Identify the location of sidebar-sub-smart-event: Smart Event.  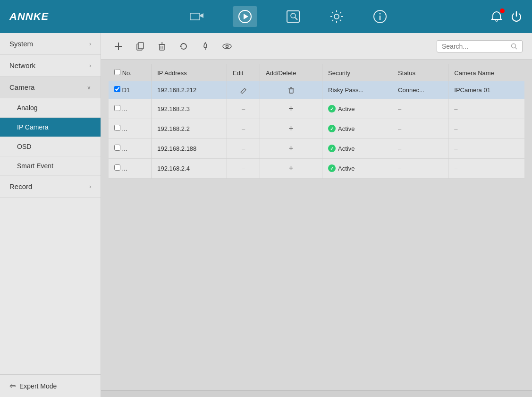
(50, 166).